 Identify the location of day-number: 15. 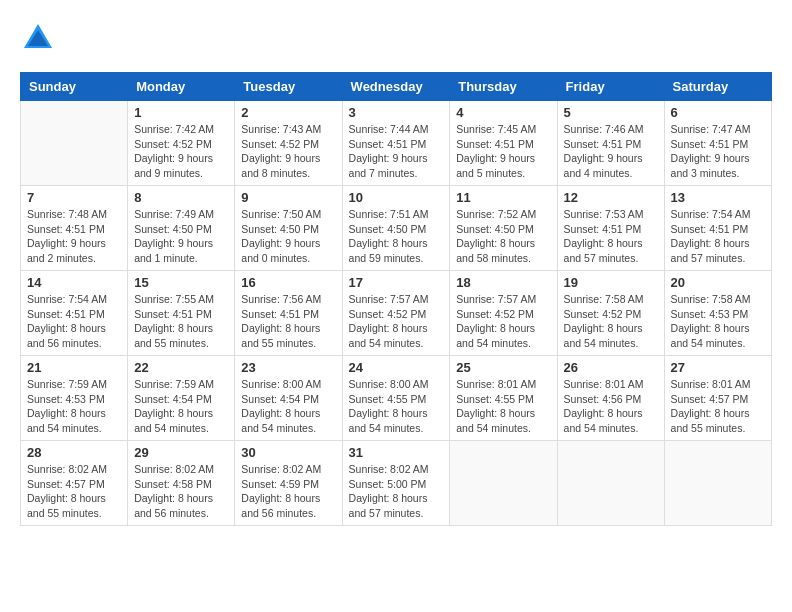
(181, 282).